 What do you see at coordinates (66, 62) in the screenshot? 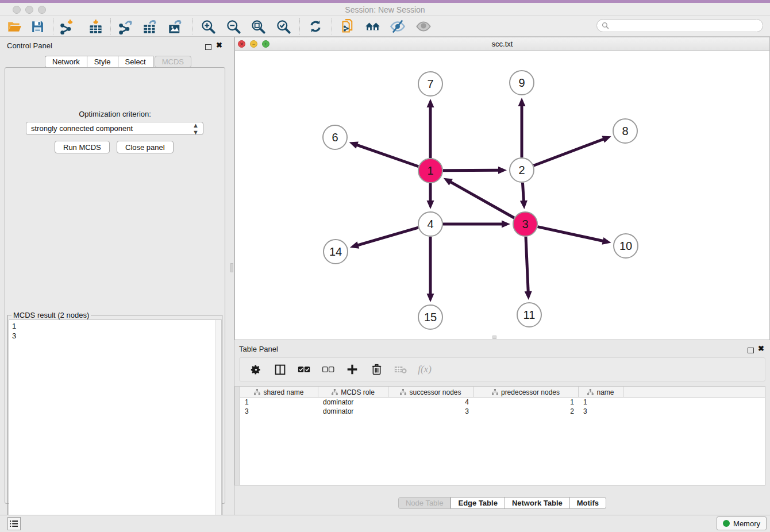
I see `tab-network: Network` at bounding box center [66, 62].